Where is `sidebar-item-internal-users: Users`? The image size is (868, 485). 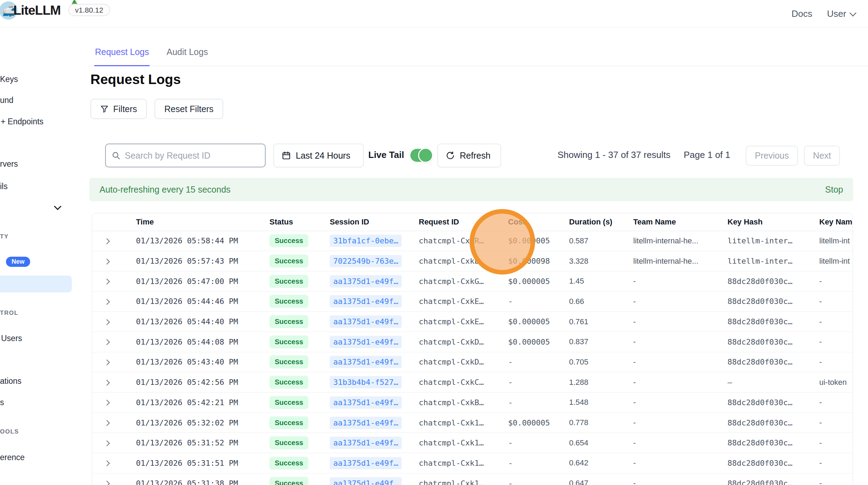 sidebar-item-internal-users: Users is located at coordinates (12, 338).